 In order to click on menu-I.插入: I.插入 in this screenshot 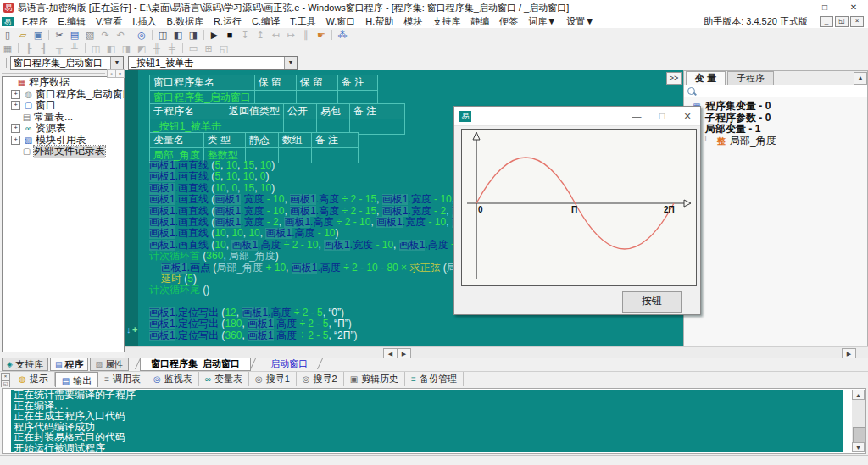, I will do `click(144, 22)`.